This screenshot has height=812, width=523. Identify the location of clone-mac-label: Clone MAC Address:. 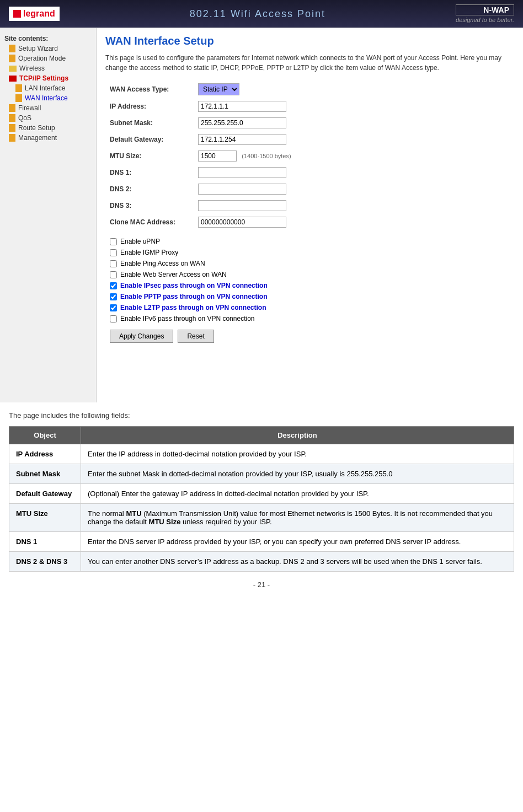
(150, 222).